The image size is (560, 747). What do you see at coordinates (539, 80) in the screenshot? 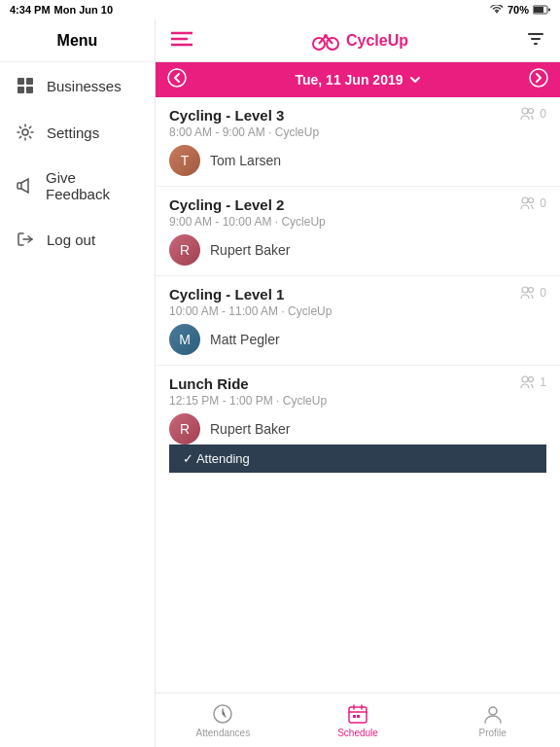
I see `next-date-button` at bounding box center [539, 80].